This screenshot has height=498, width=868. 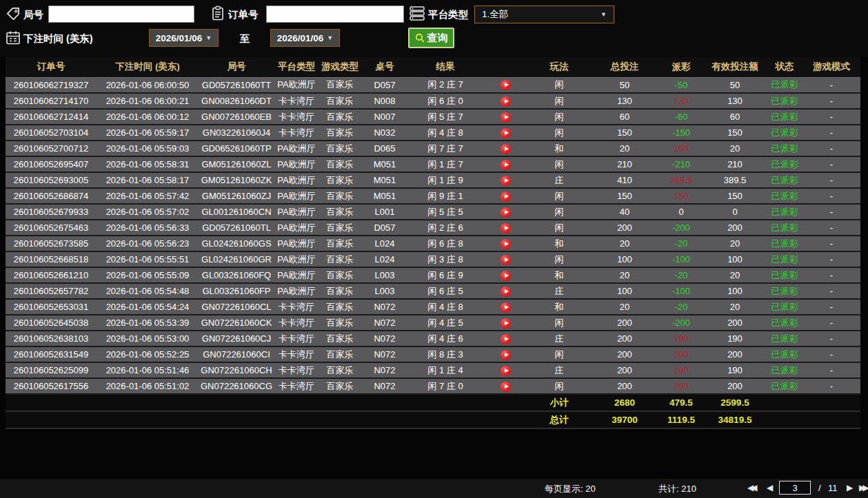 I want to click on cell-valid-bet: 0, so click(x=735, y=212).